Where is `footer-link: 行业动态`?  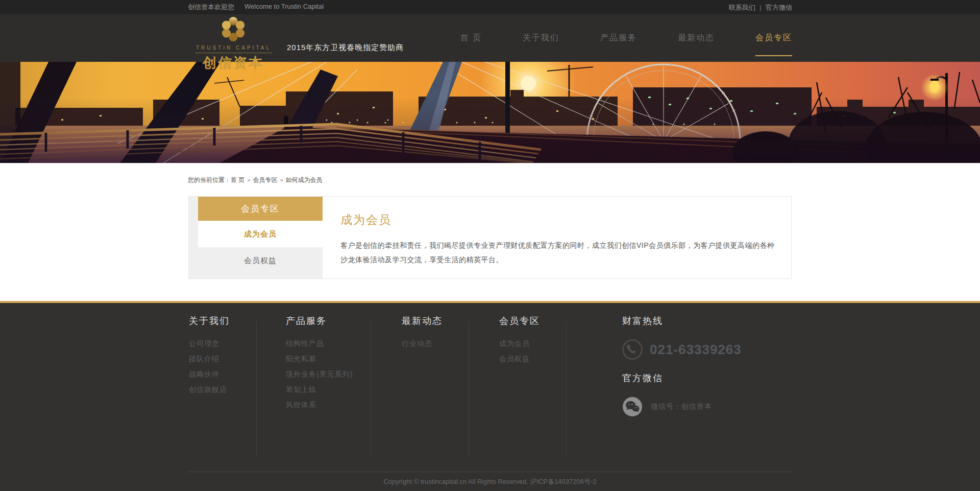 footer-link: 行业动态 is located at coordinates (417, 343).